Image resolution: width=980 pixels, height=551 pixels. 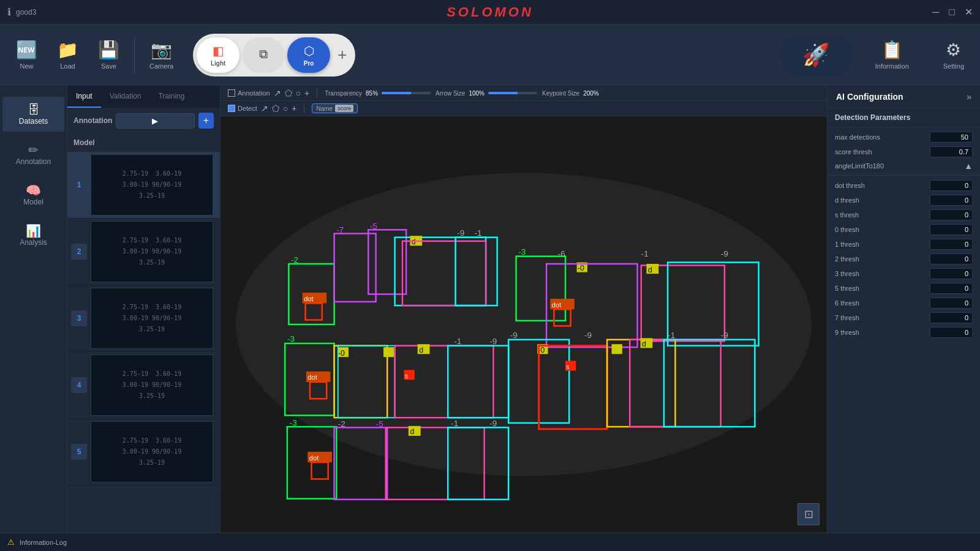 I want to click on dot-thresh-input, so click(x=951, y=186).